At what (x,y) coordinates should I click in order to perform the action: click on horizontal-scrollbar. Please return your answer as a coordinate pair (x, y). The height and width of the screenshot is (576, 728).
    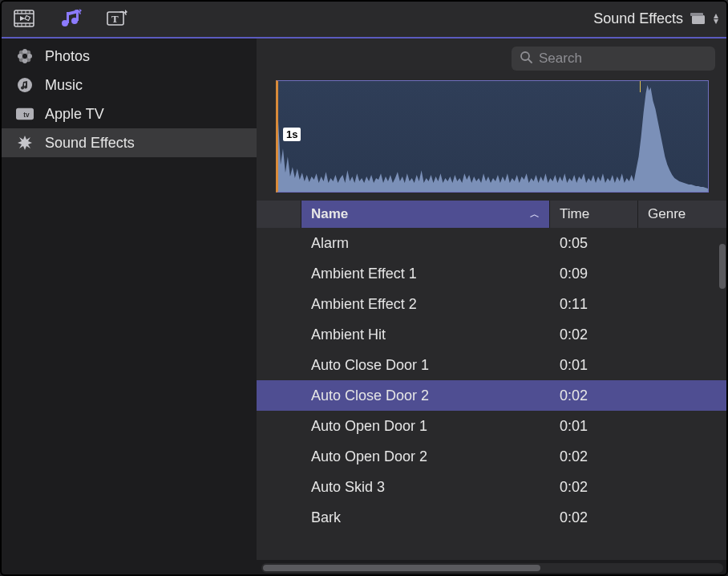
    Looking at the image, I should click on (492, 568).